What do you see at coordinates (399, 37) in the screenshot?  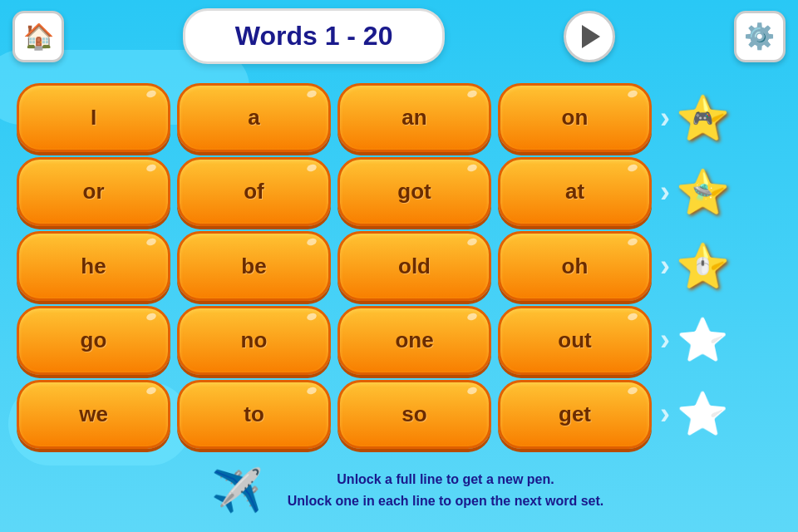 I see `header: 🏠 Words 1 - 20 ⚙️` at bounding box center [399, 37].